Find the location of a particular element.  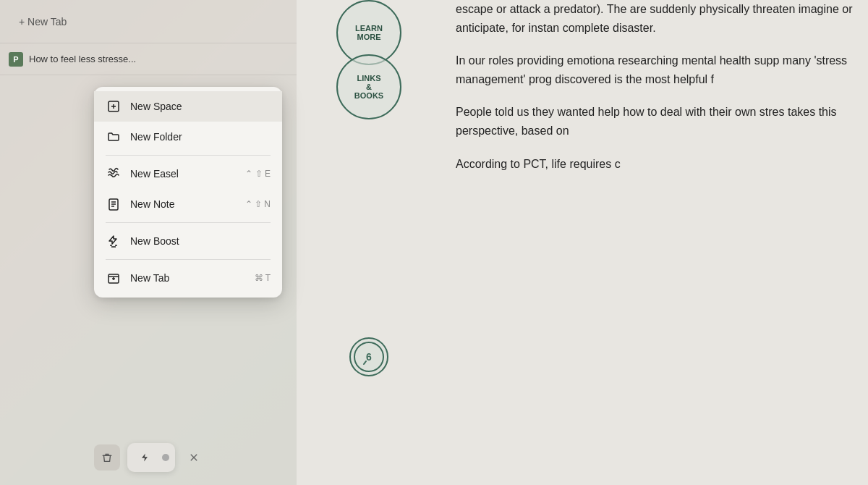

new-boost-icon is located at coordinates (114, 241).